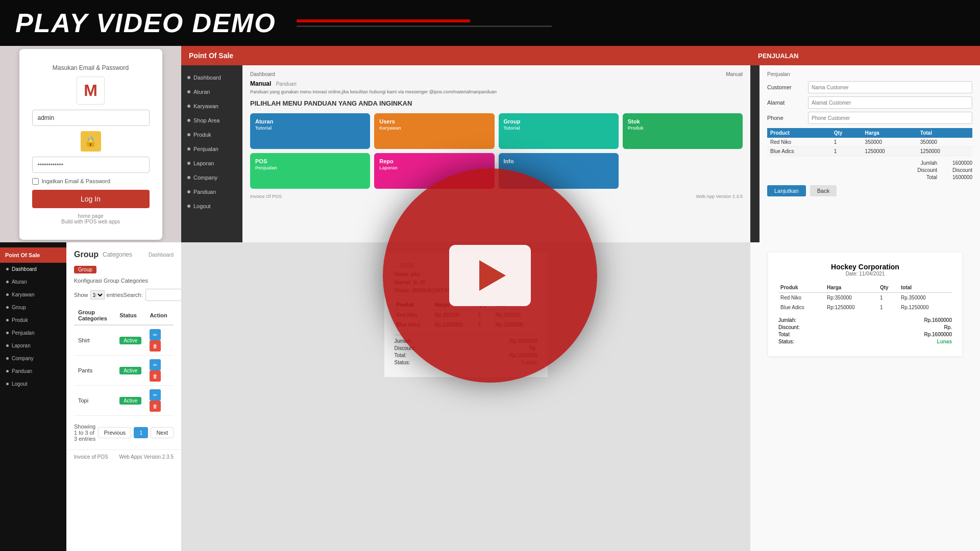  I want to click on cell-name: Topi, so click(95, 401).